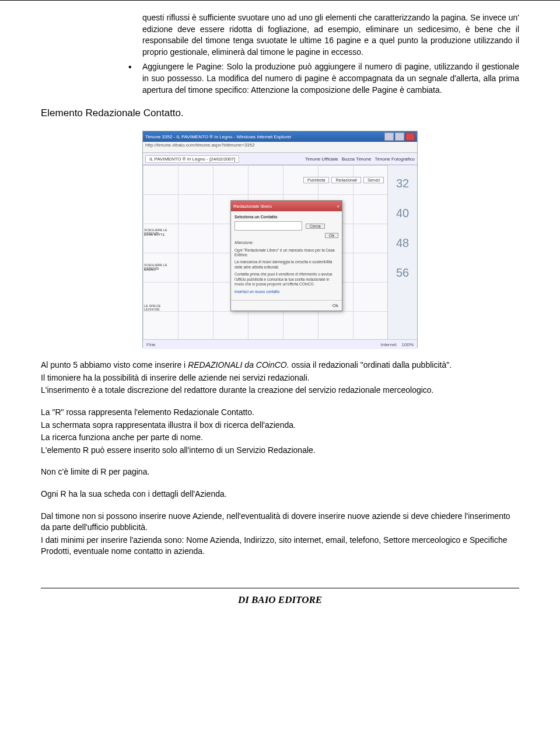 The height and width of the screenshot is (739, 560). I want to click on body-paragraph: L'elemento R può essere inserito solo al…, so click(280, 451).